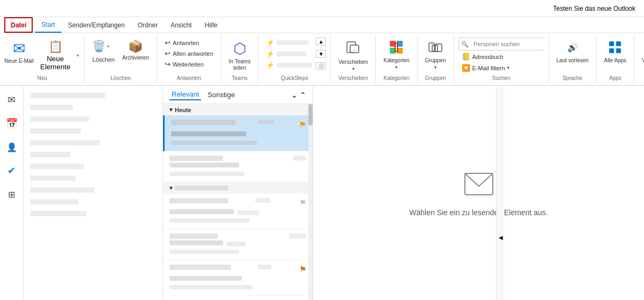 Image resolution: width=644 pixels, height=300 pixels. Describe the element at coordinates (353, 56) in the screenshot. I see `verschieben-wrap: → Verschieben▾` at that location.